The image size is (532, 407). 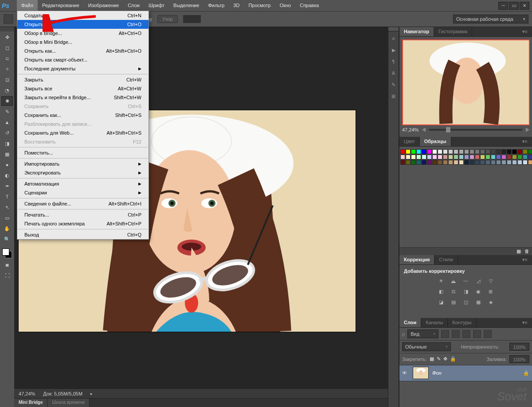 I want to click on filter-pixel-icon, so click(x=445, y=334).